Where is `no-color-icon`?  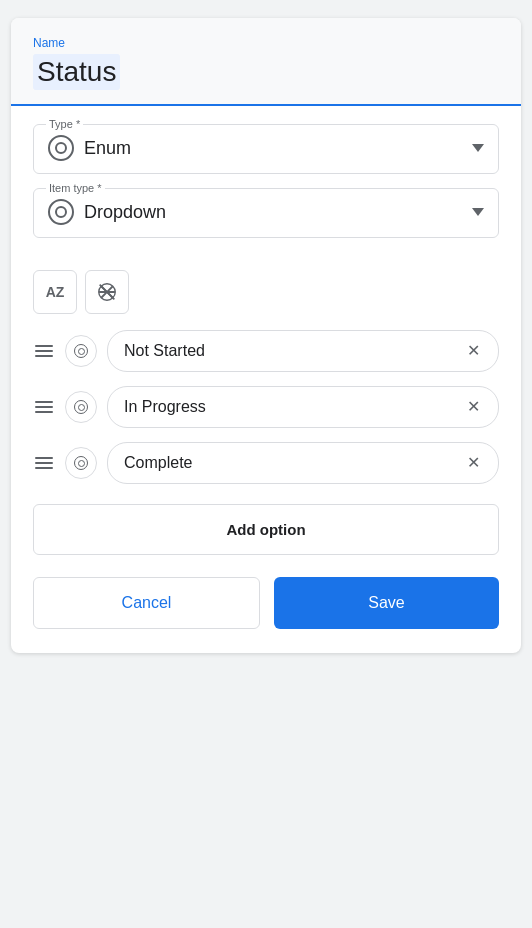 no-color-icon is located at coordinates (107, 292).